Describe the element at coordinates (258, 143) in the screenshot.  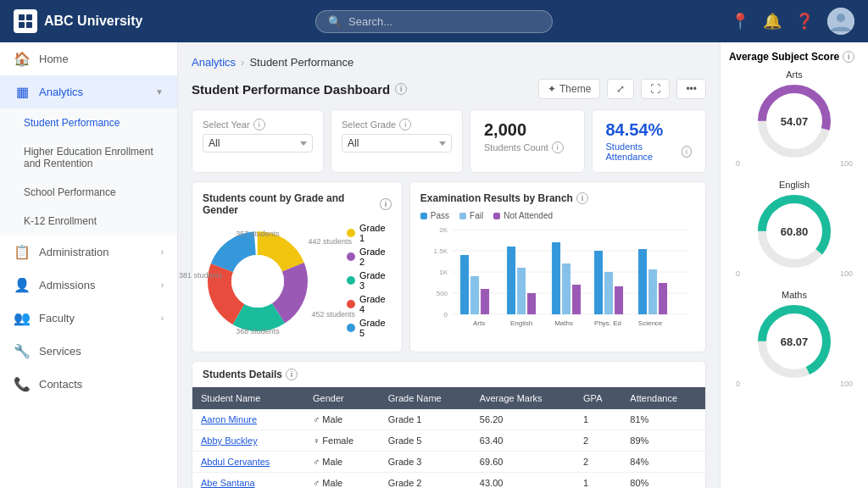
I see `year-filter-select: All 2022 2023 2024` at that location.